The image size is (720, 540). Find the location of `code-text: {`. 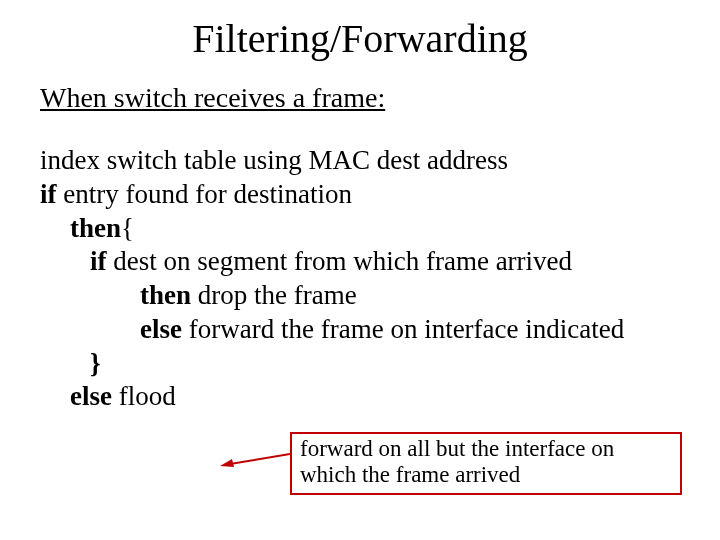

code-text: { is located at coordinates (128, 228).